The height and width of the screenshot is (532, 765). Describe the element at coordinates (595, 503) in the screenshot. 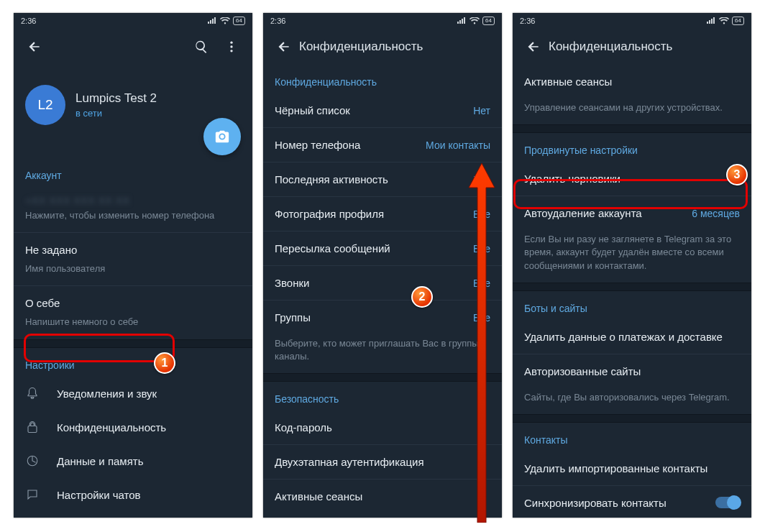

I see `row-label: Синхронизировать контакты` at that location.